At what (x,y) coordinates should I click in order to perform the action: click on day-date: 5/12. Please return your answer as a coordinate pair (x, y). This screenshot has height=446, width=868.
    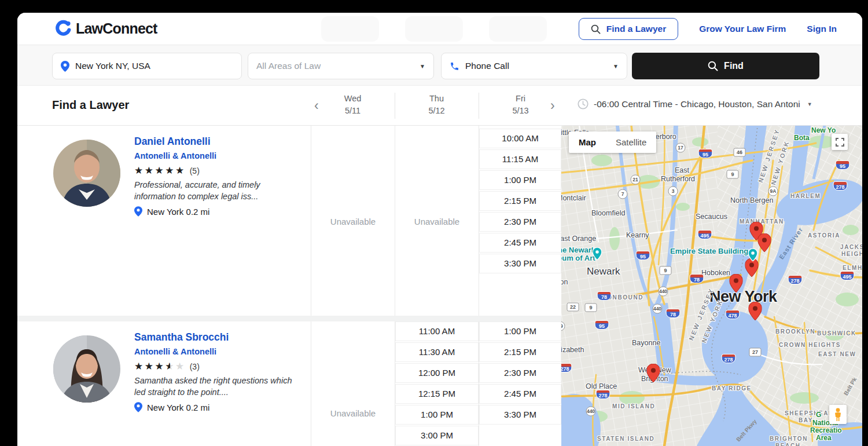
    Looking at the image, I should click on (436, 111).